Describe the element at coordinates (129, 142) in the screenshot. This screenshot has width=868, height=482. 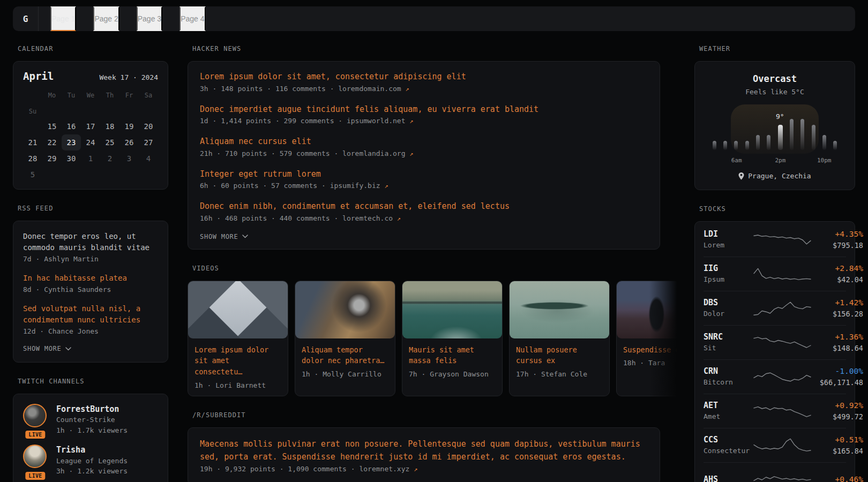
I see `calendar-day: 26` at that location.